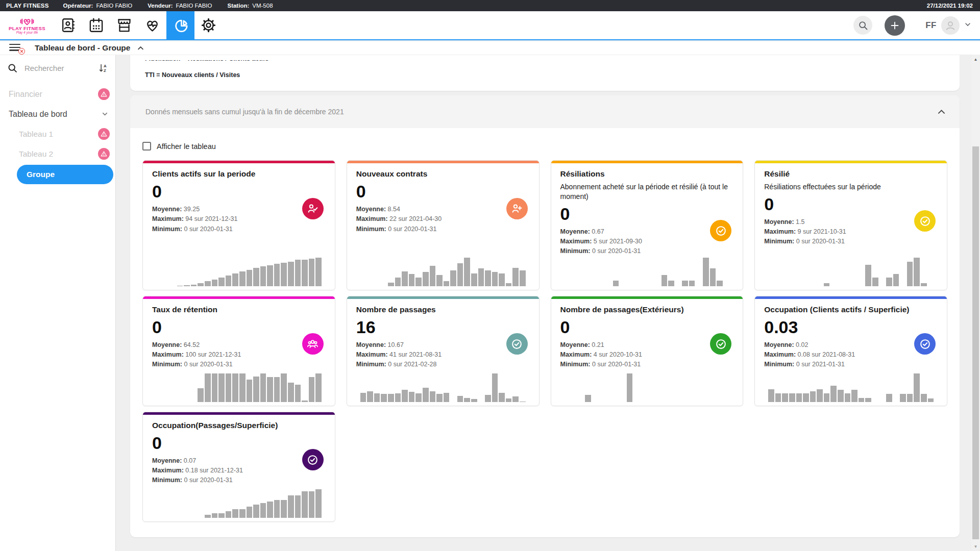 Image resolution: width=980 pixels, height=551 pixels. I want to click on operator-pair: Opérateur: FABIO FABIO, so click(98, 6).